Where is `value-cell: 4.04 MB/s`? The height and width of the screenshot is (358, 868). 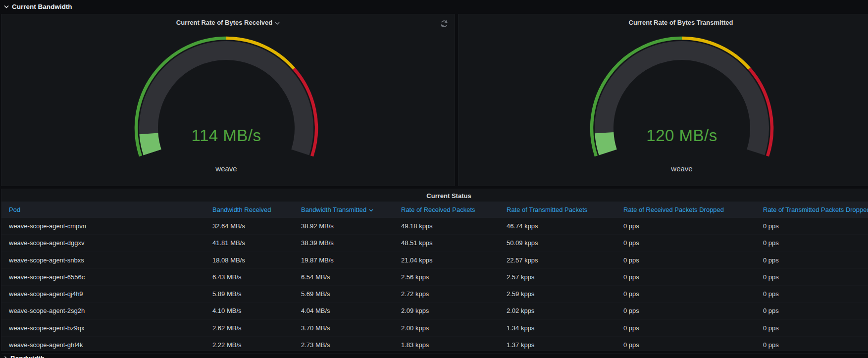
value-cell: 4.04 MB/s is located at coordinates (344, 311).